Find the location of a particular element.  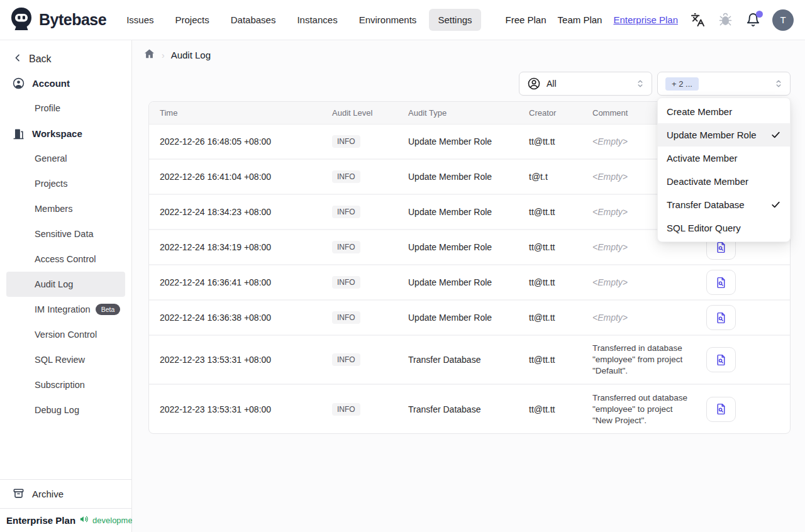

sidebar-item-sensitive-data: Sensitive Data is located at coordinates (65, 234).